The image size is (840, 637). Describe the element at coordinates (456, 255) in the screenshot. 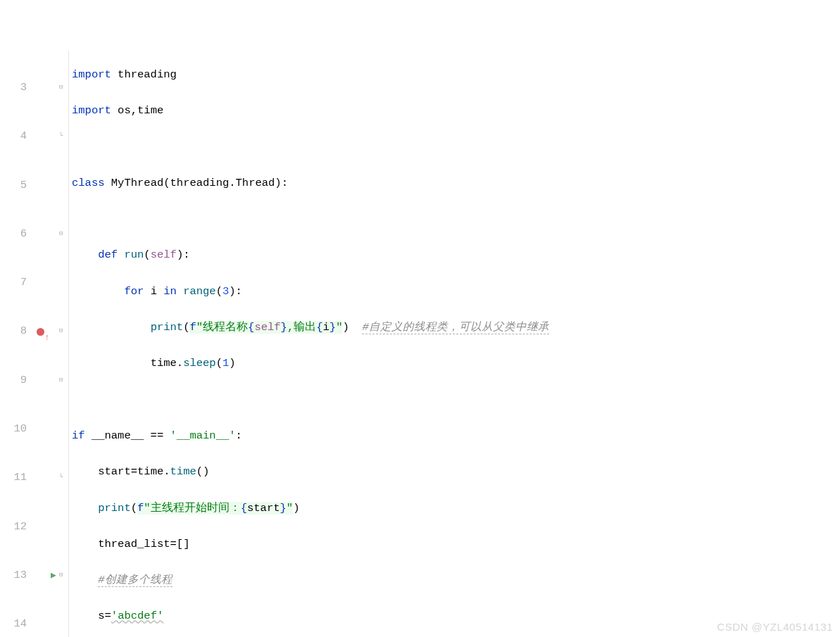

I see `code-line: def run(self):` at that location.